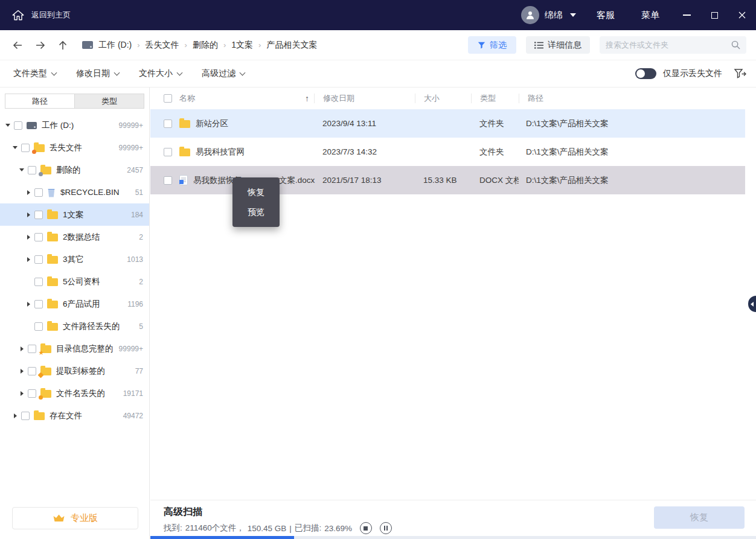  I want to click on tree-item-extracted-tags: 提取到标签的 77, so click(75, 371).